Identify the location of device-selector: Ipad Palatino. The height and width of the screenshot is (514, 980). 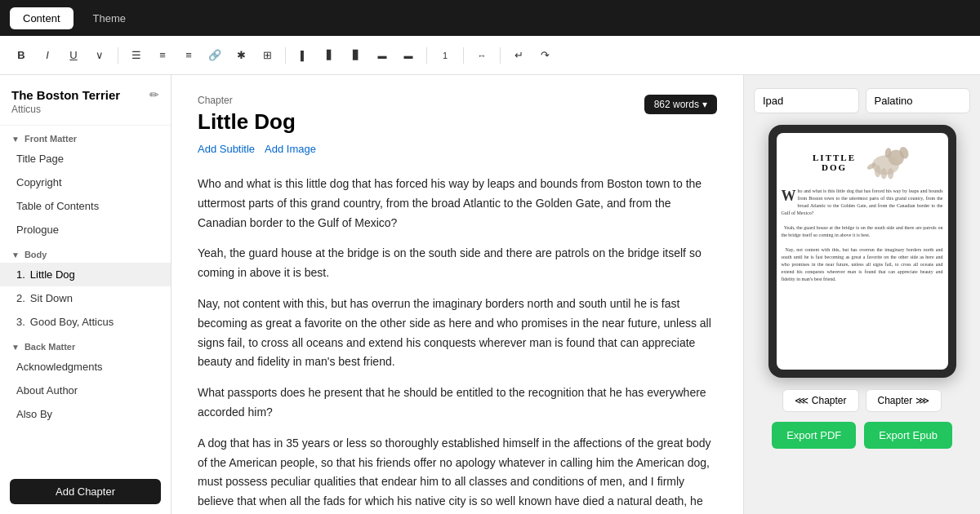
(862, 101).